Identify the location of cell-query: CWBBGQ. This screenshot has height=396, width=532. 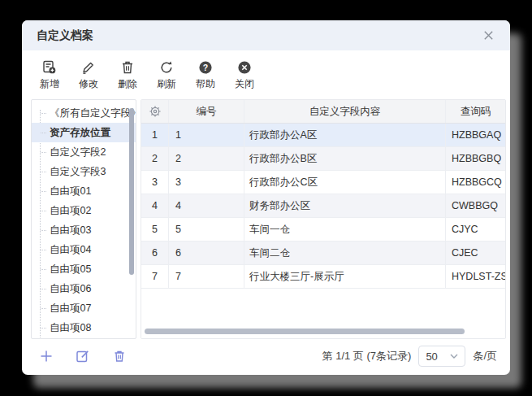
(476, 206).